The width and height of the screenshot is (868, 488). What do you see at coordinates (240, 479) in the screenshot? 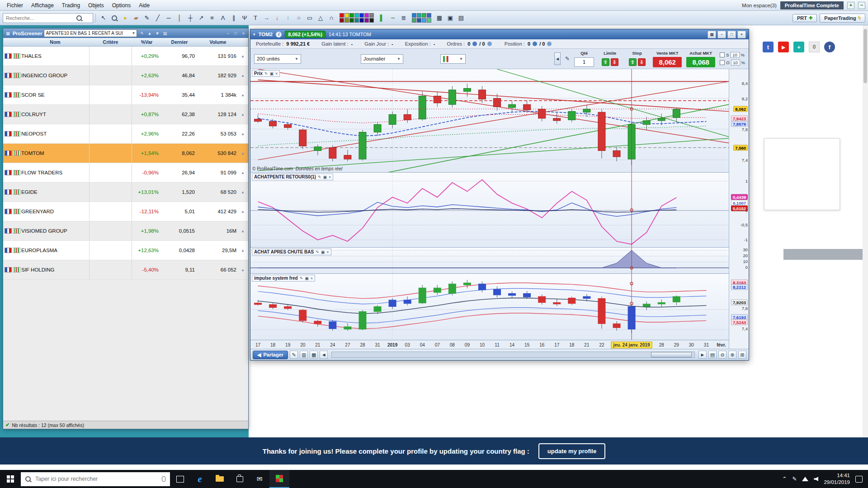
I see `store-button` at bounding box center [240, 479].